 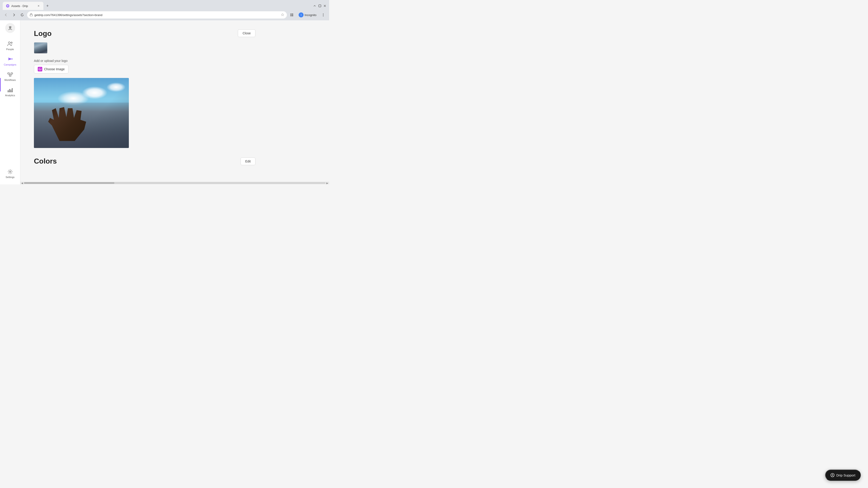 What do you see at coordinates (10, 75) in the screenshot?
I see `workflows-icon` at bounding box center [10, 75].